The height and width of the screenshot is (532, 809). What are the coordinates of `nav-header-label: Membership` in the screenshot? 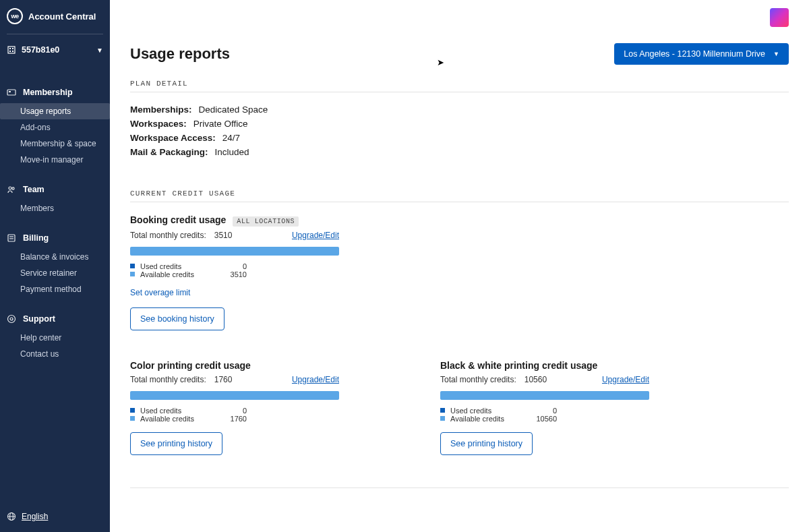 It's located at (48, 92).